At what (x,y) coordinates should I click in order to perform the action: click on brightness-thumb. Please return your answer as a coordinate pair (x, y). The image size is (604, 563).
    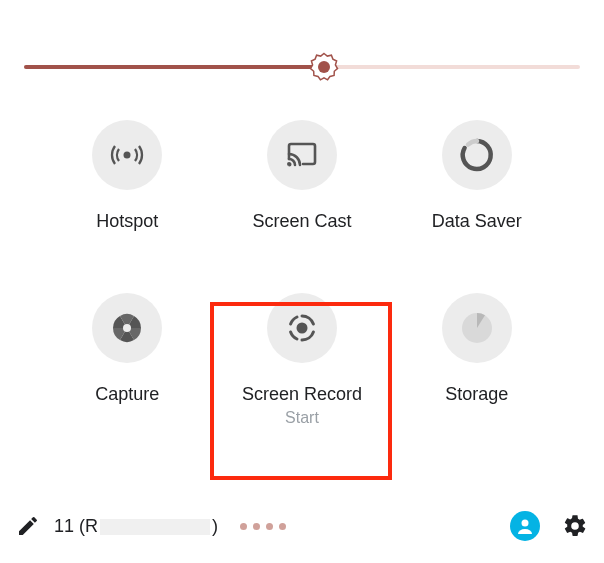
    Looking at the image, I should click on (324, 67).